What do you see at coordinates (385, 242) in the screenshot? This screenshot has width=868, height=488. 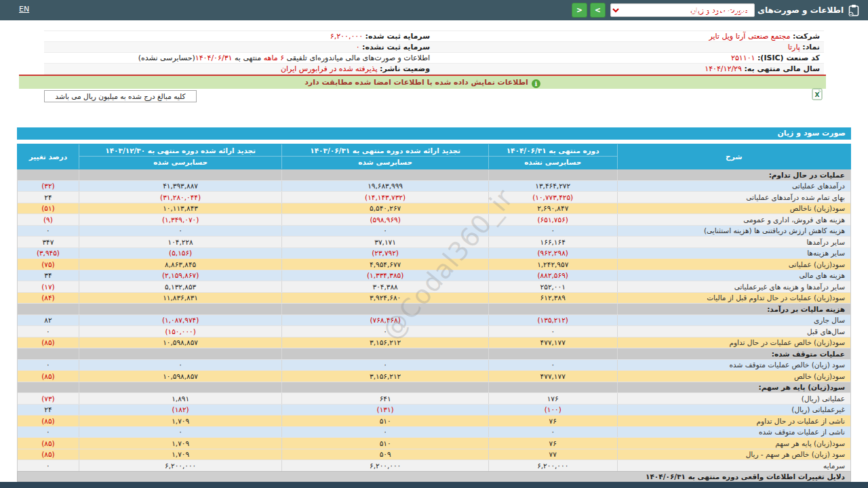 I see `amount-value: ۳۷,۱۷۱` at bounding box center [385, 242].